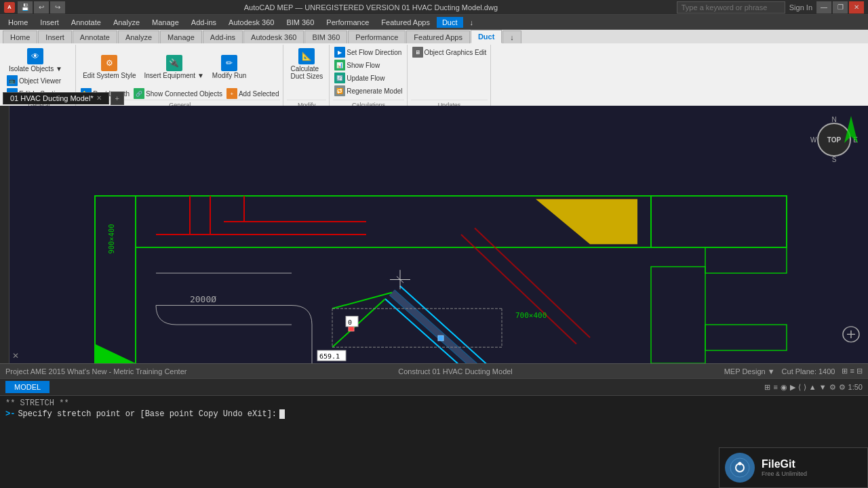 Image resolution: width=868 pixels, height=488 pixels. What do you see at coordinates (251, 22) in the screenshot?
I see `menu-item-autodesk-360: Autodesk 360` at bounding box center [251, 22].